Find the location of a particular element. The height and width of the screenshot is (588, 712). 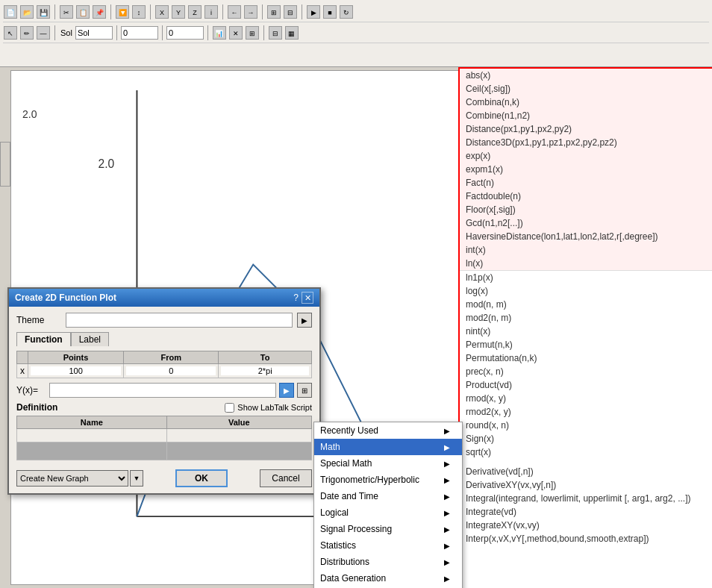

z-icon: Z is located at coordinates (195, 12).